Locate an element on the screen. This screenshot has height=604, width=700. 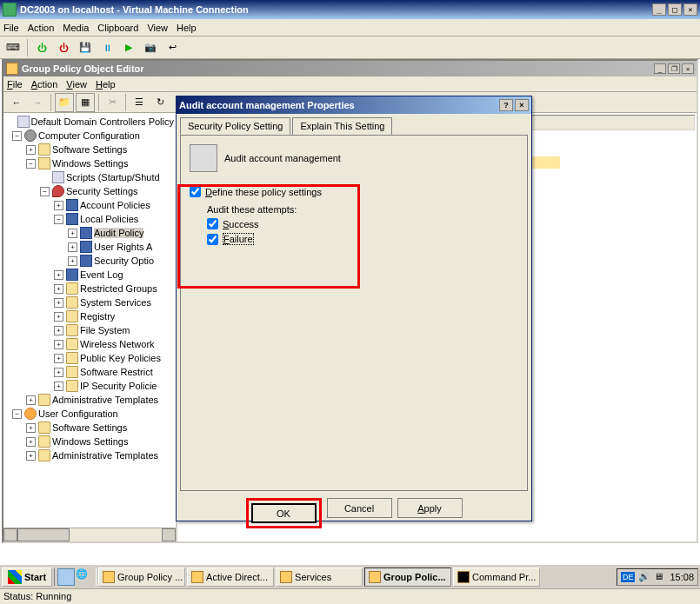
power-icon: ⏻ is located at coordinates (42, 48).